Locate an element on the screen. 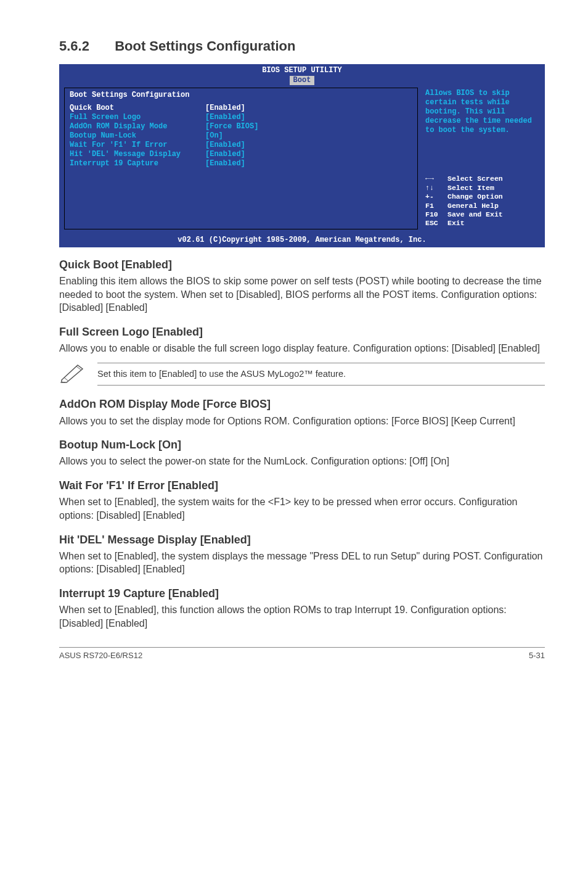 Image resolution: width=588 pixels, height=887 pixels. entry-body-wait-f1: When set to [Enabled], the system waits … is located at coordinates (302, 508).